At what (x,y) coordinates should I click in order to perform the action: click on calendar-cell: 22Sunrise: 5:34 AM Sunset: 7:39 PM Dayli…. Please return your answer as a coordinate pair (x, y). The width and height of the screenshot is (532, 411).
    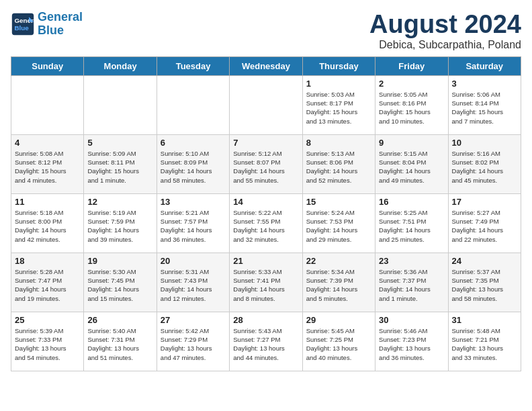
    Looking at the image, I should click on (339, 282).